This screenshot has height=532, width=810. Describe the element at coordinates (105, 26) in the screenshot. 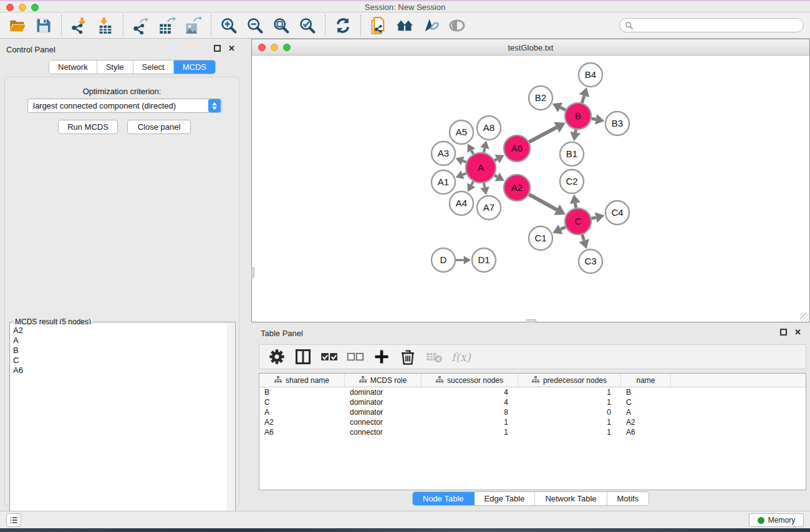

I see `import-table-icon` at that location.